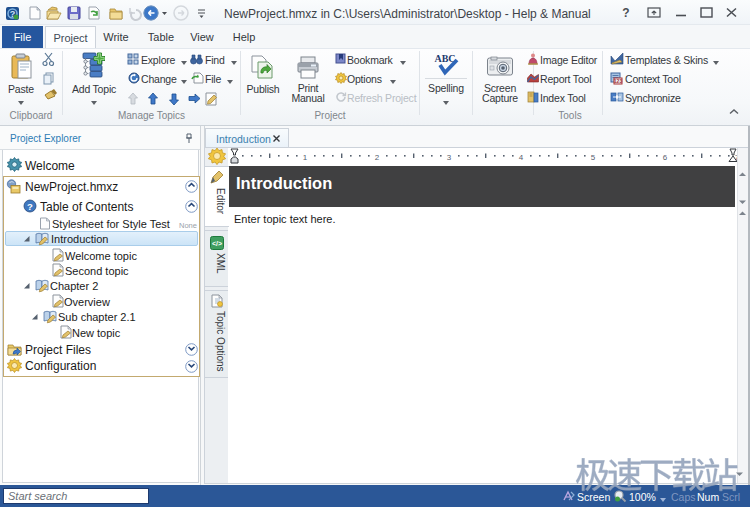  What do you see at coordinates (666, 158) in the screenshot?
I see `svg-text: 6` at bounding box center [666, 158].